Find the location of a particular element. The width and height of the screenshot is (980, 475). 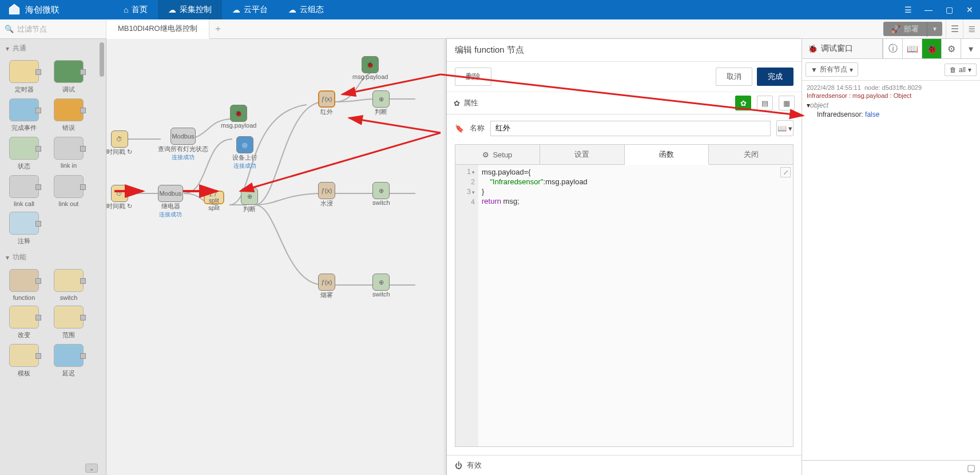

tab-function: 函数 is located at coordinates (667, 155).